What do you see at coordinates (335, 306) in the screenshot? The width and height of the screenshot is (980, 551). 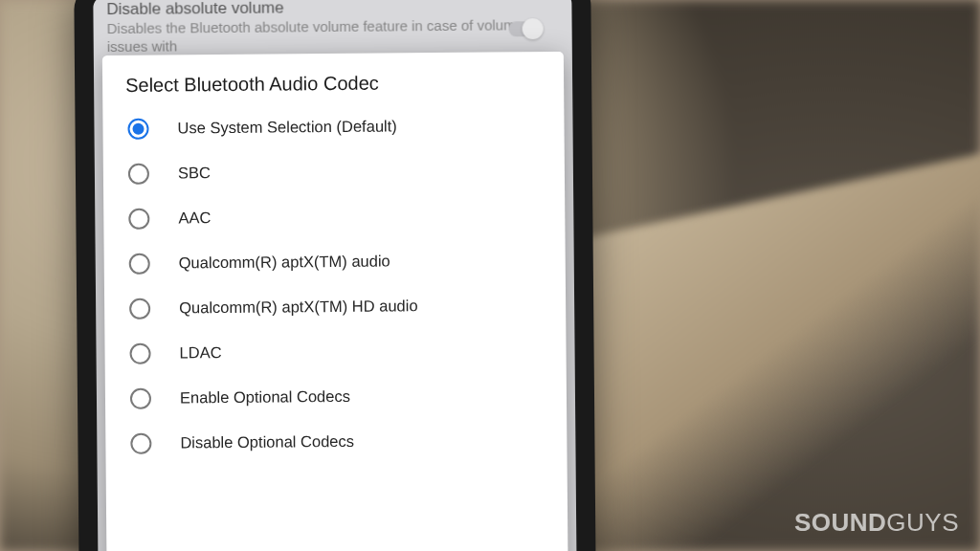 I see `codec-option-aptx-hd: Qualcomm(R) aptX(TM) HD audio` at bounding box center [335, 306].